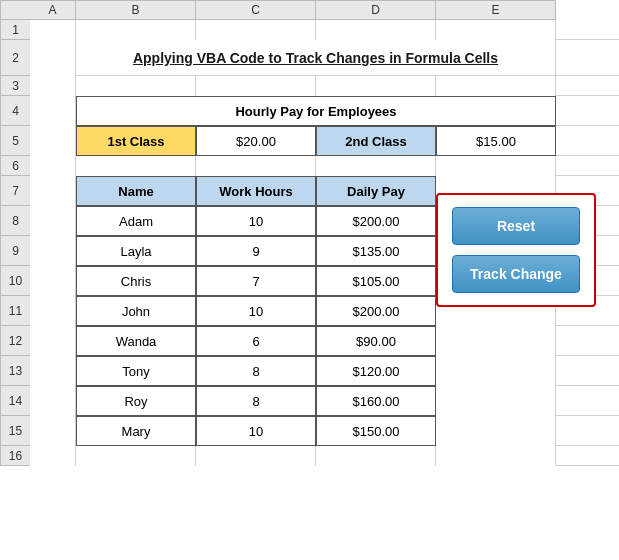 The height and width of the screenshot is (560, 619). What do you see at coordinates (53, 251) in the screenshot?
I see `cell-a9` at bounding box center [53, 251].